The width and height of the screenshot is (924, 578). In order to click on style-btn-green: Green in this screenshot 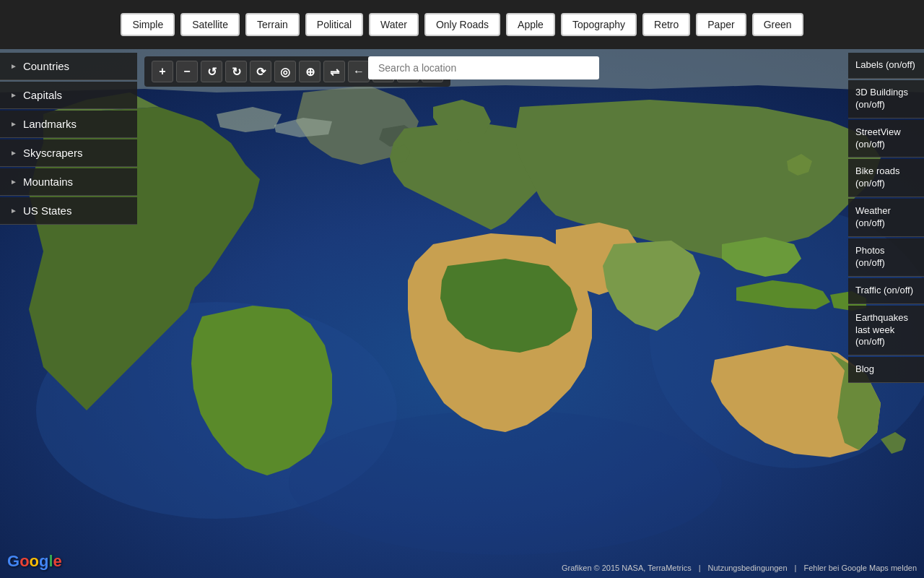, I will do `click(778, 25)`.